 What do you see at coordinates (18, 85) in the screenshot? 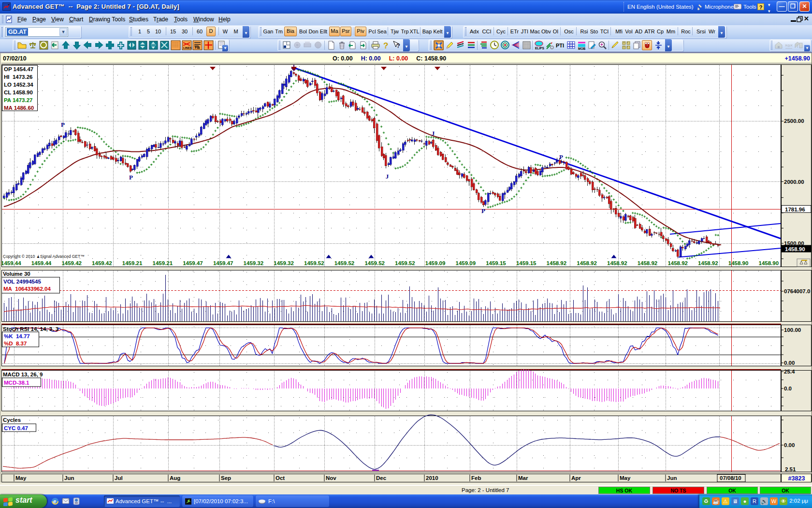
I see `svg-text: LO 1452.34` at bounding box center [18, 85].